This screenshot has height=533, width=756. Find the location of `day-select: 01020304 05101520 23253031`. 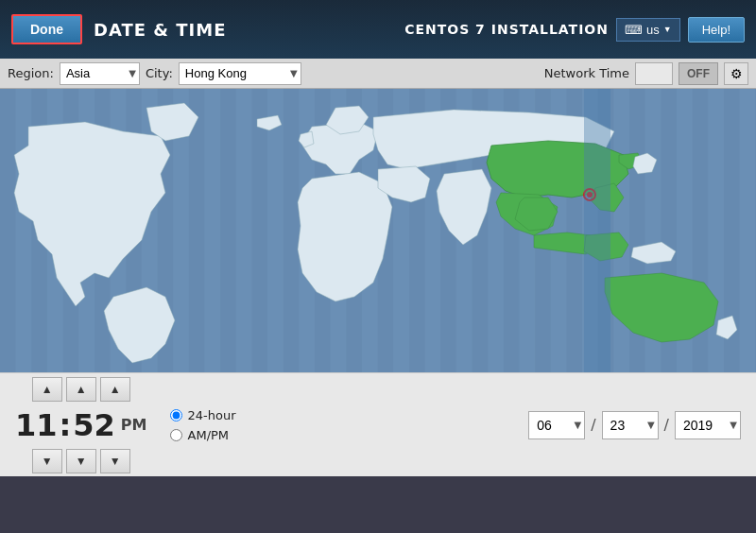

day-select: 01020304 05101520 23253031 is located at coordinates (630, 425).